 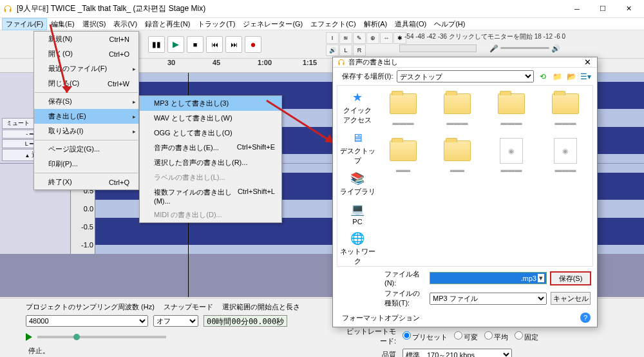 I want to click on recording-slider: 🎤🔊, so click(x=525, y=48).